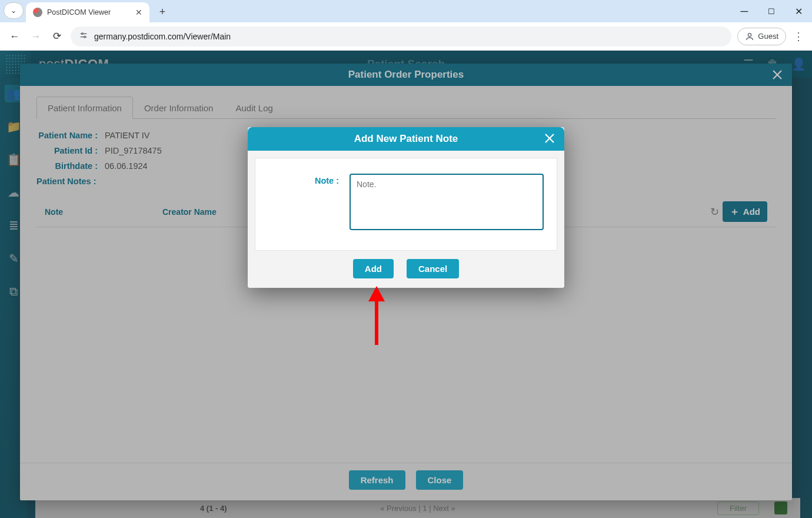  Describe the element at coordinates (304, 202) in the screenshot. I see `note-field-label: Note :` at that location.